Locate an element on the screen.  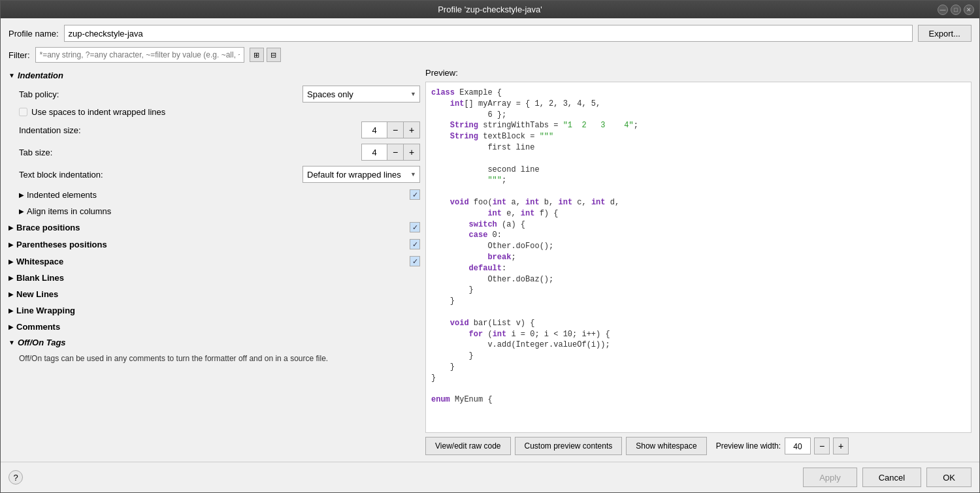
maximize-button: □ is located at coordinates (956, 10).